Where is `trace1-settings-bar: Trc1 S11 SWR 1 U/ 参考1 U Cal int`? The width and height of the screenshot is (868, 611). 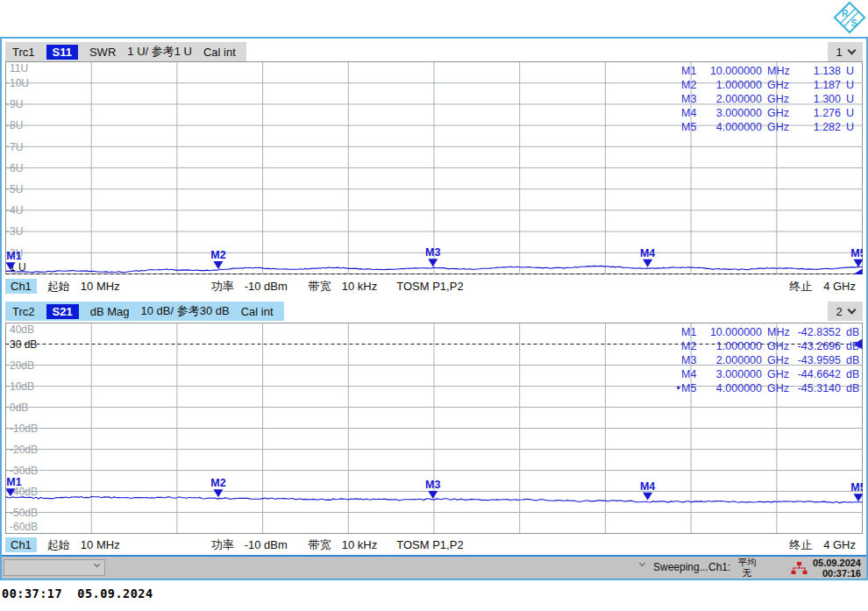
trace1-settings-bar: Trc1 S11 SWR 1 U/ 参考1 U Cal int is located at coordinates (126, 52).